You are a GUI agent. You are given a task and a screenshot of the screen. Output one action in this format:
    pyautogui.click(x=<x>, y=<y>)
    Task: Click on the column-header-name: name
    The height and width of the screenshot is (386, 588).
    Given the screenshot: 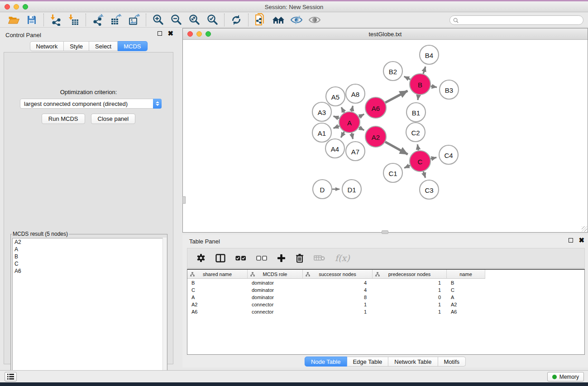 What is the action you would take?
    pyautogui.click(x=466, y=274)
    